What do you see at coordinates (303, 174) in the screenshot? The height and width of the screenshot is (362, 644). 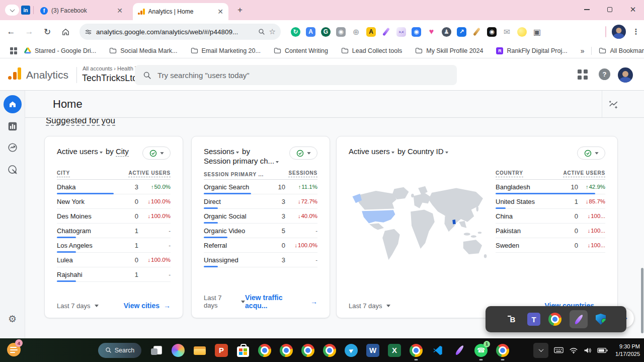 I see `column-header: SESSIONS` at bounding box center [303, 174].